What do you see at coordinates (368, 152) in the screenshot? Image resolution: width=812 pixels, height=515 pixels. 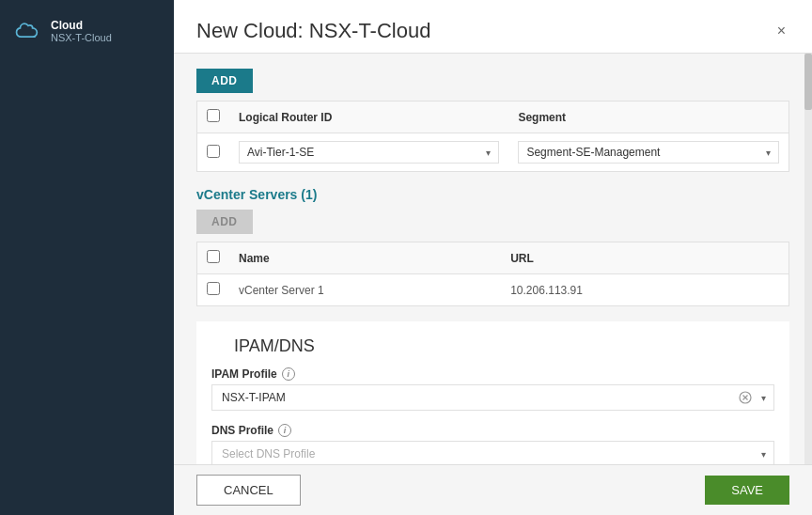 I see `router-id-dropdown: Avi-Tier-1-SE ▾` at bounding box center [368, 152].